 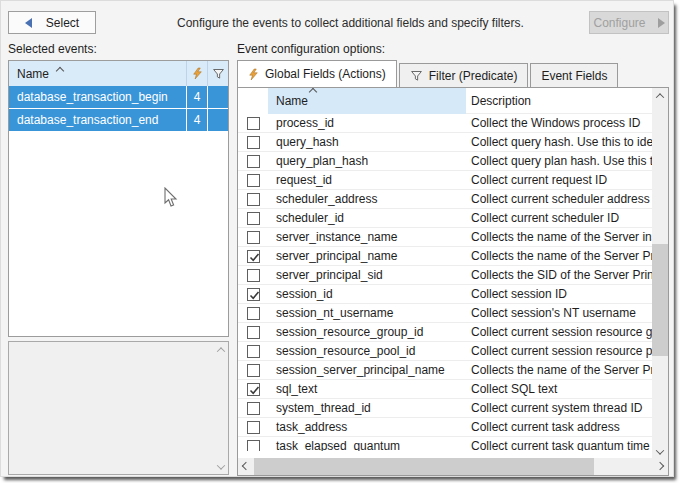 What do you see at coordinates (445, 124) in the screenshot?
I see `global-field-row: process_id Collect the Windows process I…` at bounding box center [445, 124].